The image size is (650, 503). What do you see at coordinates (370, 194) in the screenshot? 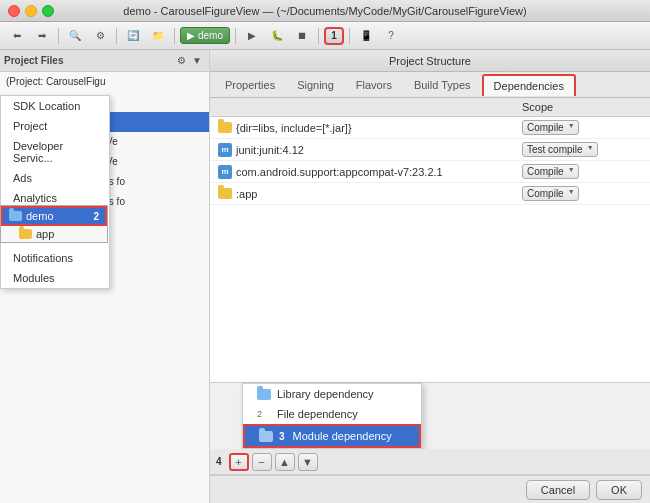
I see `dep-name-4: :app` at bounding box center [370, 194].